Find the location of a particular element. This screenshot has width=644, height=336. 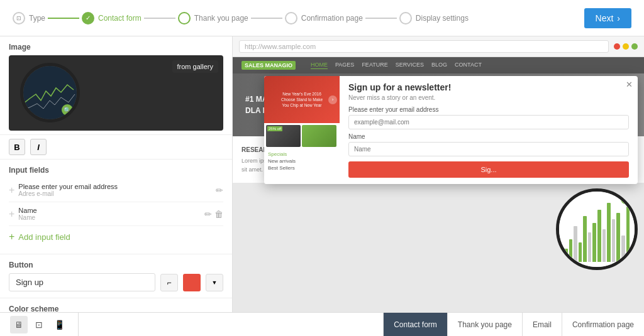

step-thankyou-label: Thank you page is located at coordinates (221, 18).